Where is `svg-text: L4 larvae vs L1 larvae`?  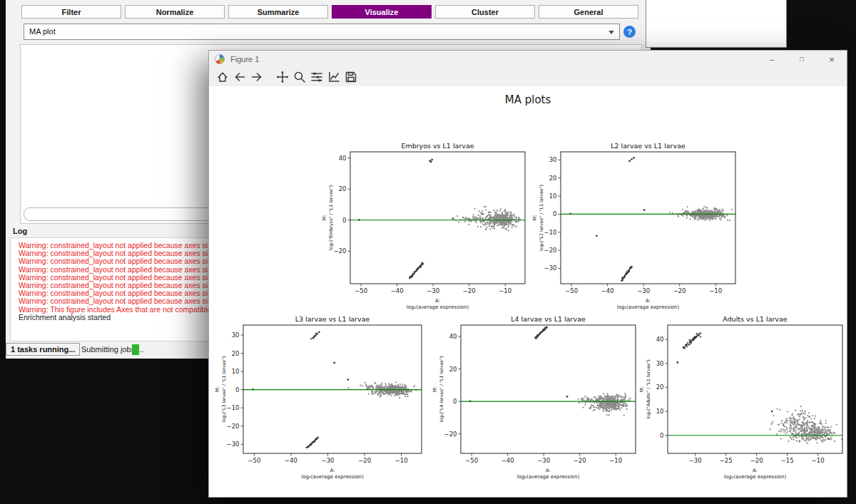
svg-text: L4 larvae vs L1 larvae is located at coordinates (548, 319).